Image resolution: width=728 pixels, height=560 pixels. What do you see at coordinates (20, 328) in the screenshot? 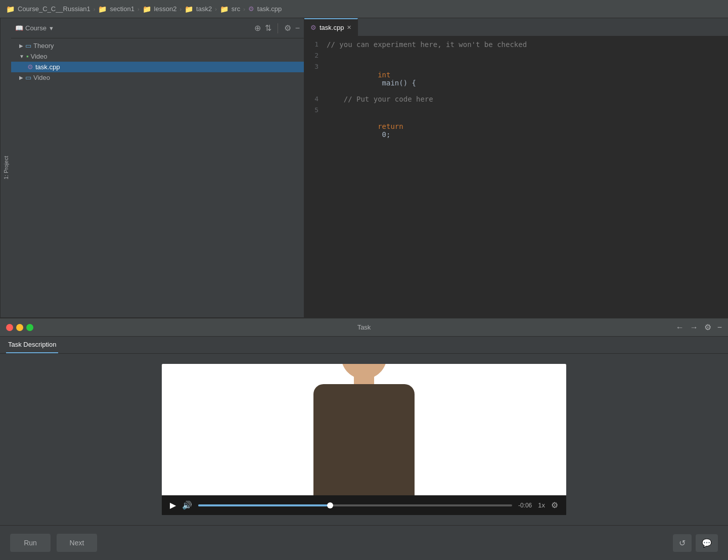
I see `window-buttons` at bounding box center [20, 328].